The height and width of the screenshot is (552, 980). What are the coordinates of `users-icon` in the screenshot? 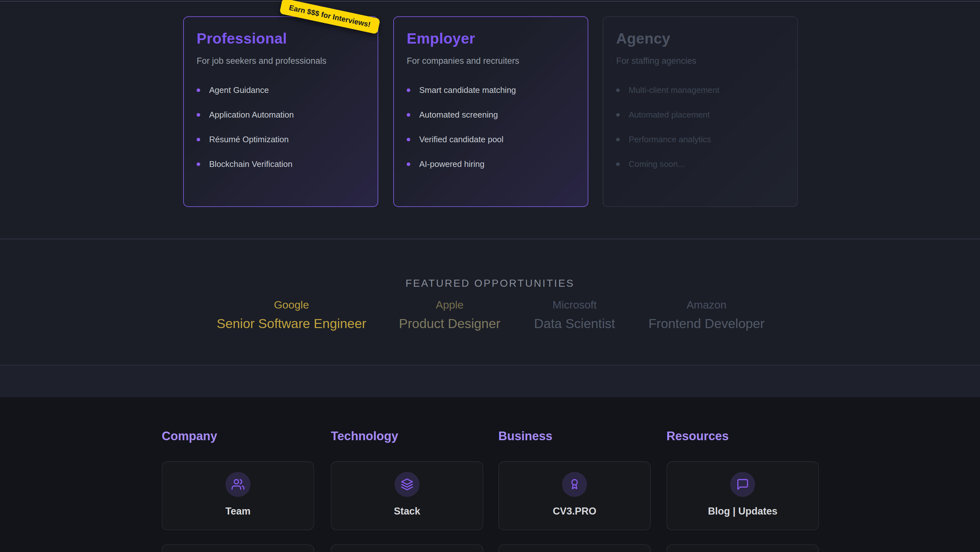 It's located at (238, 484).